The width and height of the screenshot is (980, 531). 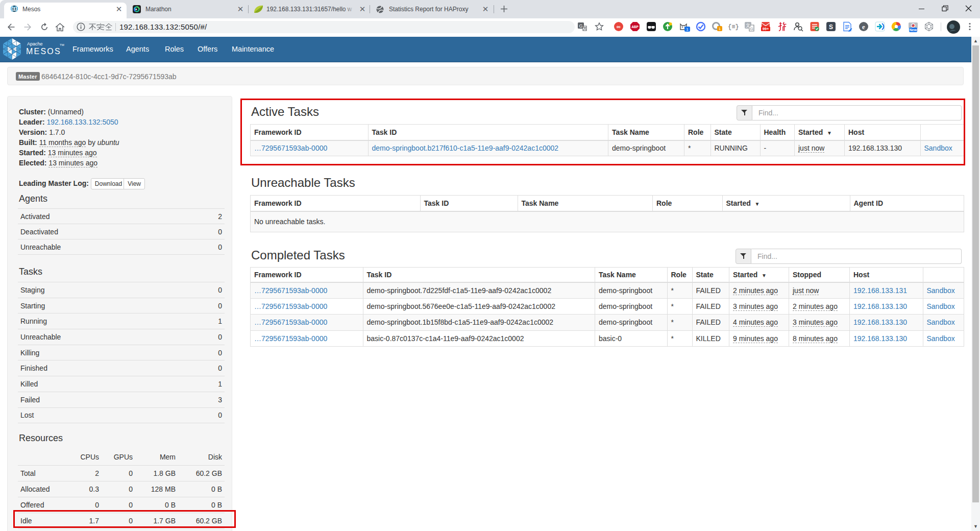 What do you see at coordinates (635, 27) in the screenshot?
I see `svg-text: ABP` at bounding box center [635, 27].